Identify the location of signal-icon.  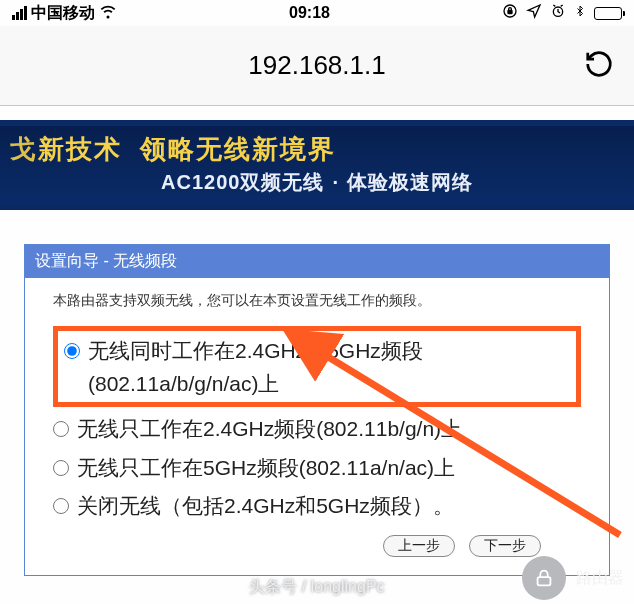
(20, 13).